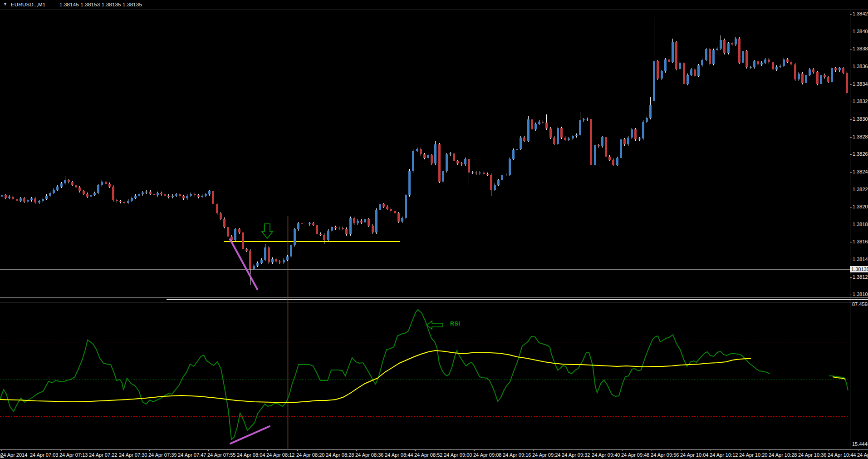  Describe the element at coordinates (860, 101) in the screenshot. I see `price-axis-label: 1.38325` at that location.